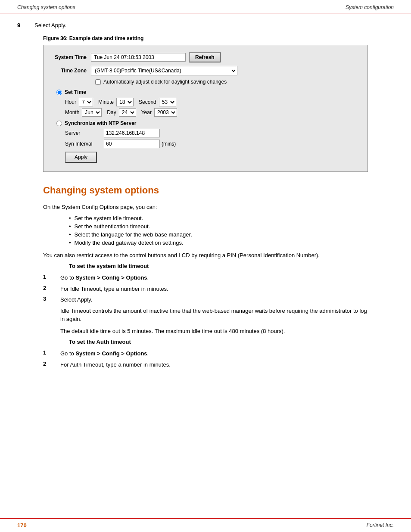  What do you see at coordinates (218, 227) in the screenshot?
I see `bullet-2: • Set the authentication timeout.` at bounding box center [218, 227].